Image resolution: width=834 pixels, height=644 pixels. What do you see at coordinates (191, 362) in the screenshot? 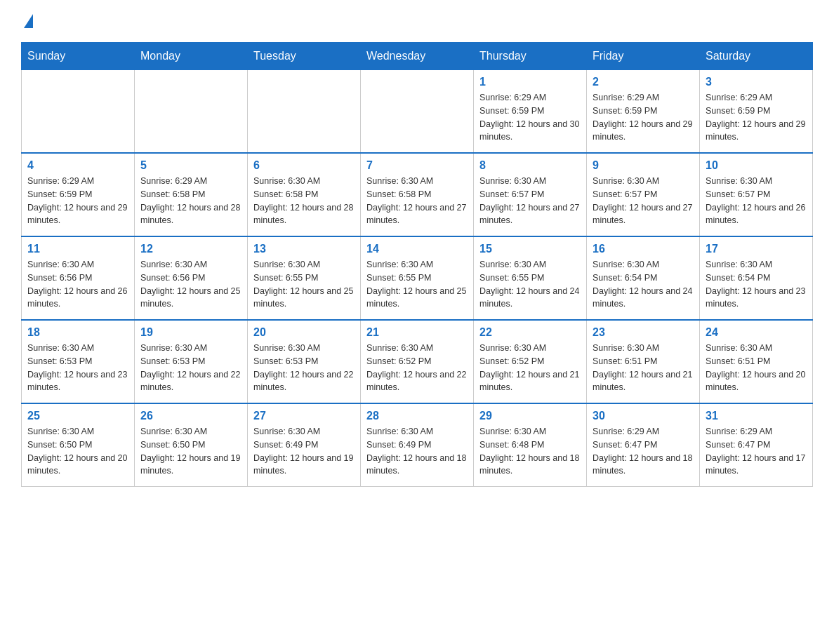
I see `calendar-cell: 19Sunrise: 6:30 AM Sunset: 6:53 PM Dayli…` at bounding box center [191, 362].